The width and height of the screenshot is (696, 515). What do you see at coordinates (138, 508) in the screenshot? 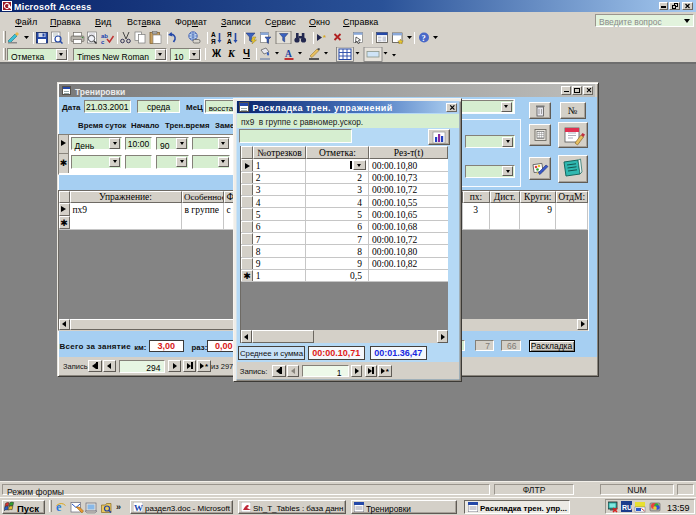
I see `svg-text: W` at bounding box center [138, 508].